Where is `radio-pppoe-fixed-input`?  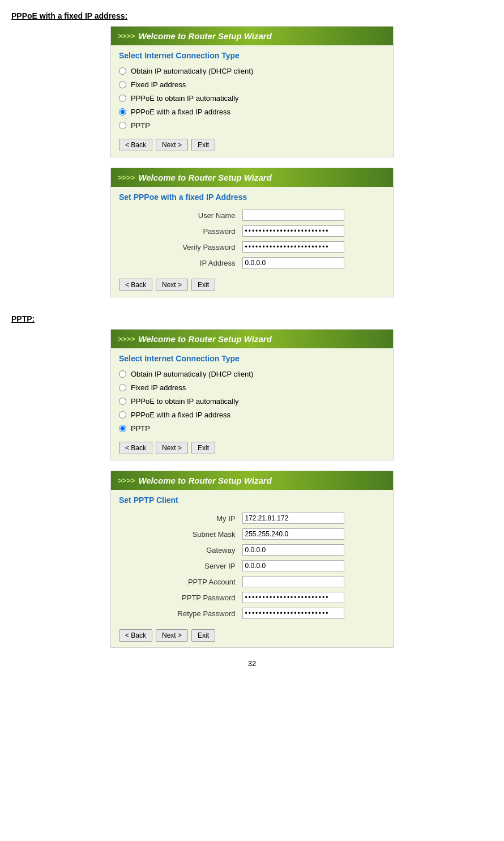 radio-pppoe-fixed-input is located at coordinates (122, 112).